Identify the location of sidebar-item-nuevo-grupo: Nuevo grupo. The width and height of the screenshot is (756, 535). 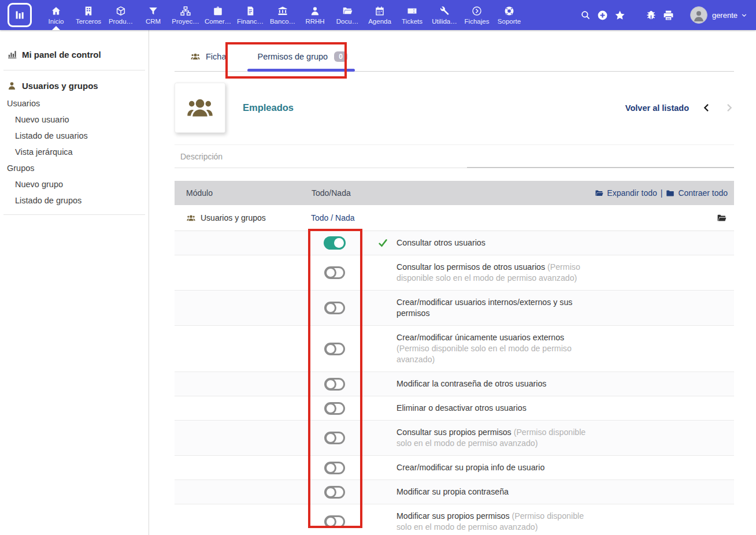
(74, 184).